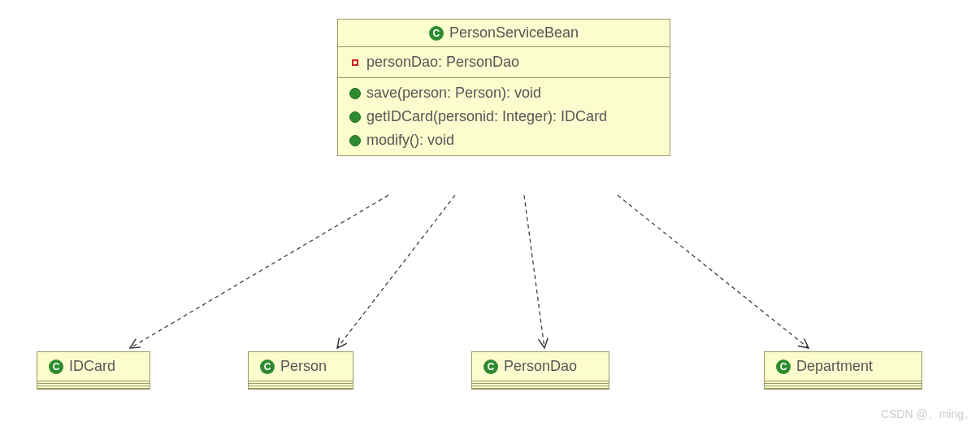 This screenshot has height=427, width=980. What do you see at coordinates (504, 140) in the screenshot?
I see `uml-operation: modify(): void` at bounding box center [504, 140].